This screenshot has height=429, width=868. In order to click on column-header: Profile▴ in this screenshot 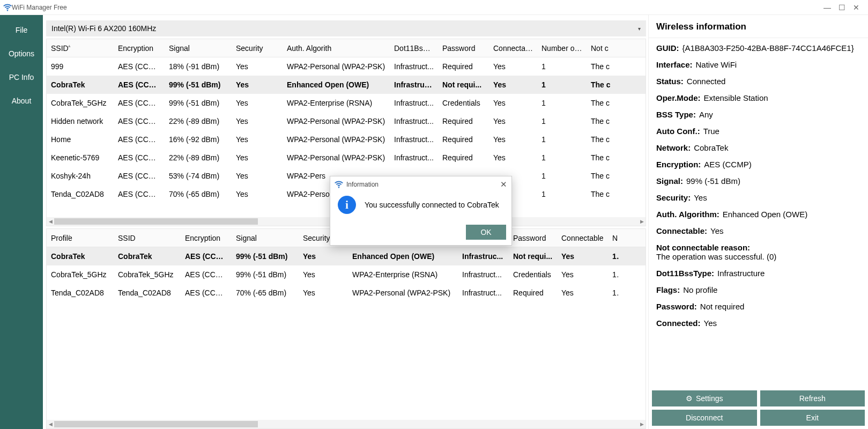, I will do `click(80, 238)`.